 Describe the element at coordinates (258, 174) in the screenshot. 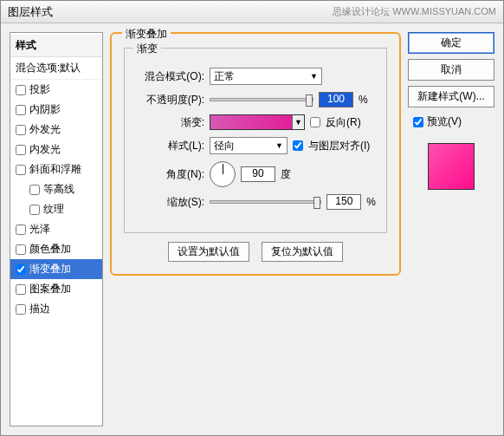

I see `angle-input: 90` at that location.